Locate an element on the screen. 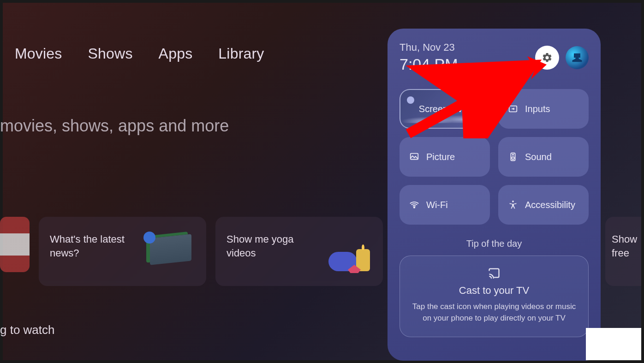 Image resolution: width=644 pixels, height=363 pixels. watermark-cover is located at coordinates (614, 344).